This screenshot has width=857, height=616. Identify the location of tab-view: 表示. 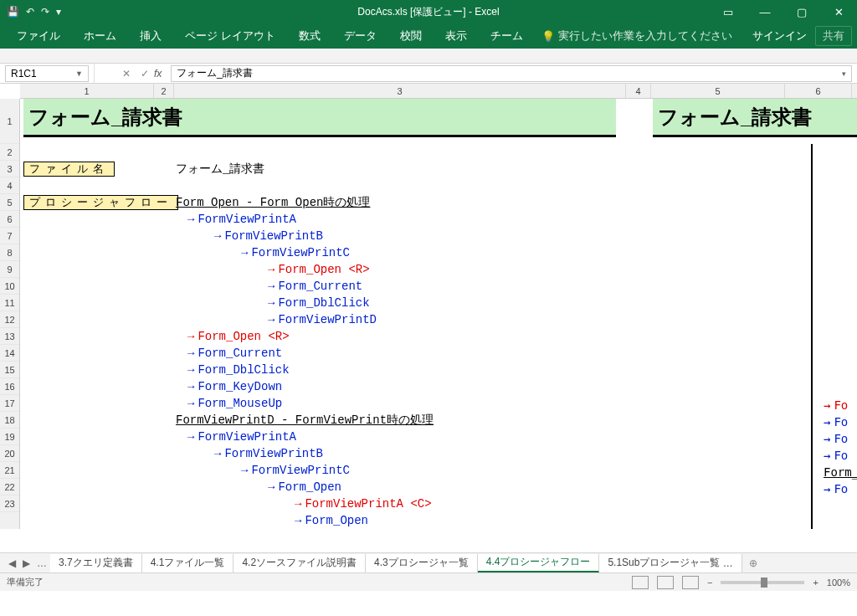
(456, 36).